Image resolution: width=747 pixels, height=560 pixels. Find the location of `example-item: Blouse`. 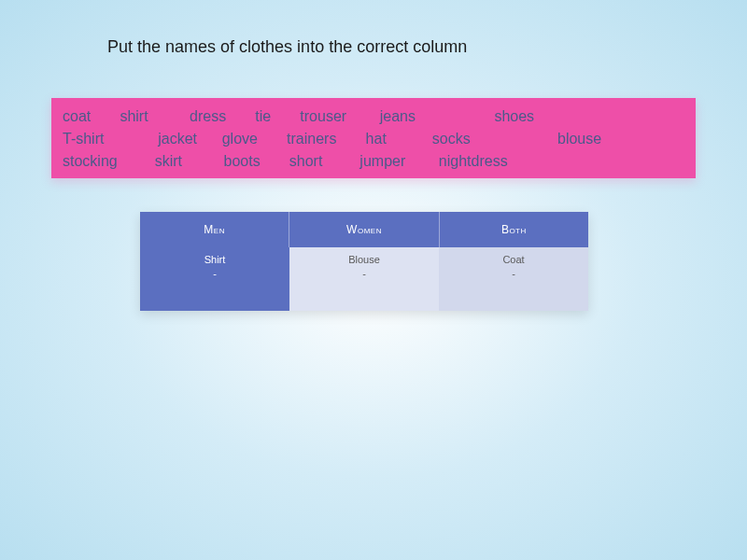

example-item: Blouse is located at coordinates (364, 259).